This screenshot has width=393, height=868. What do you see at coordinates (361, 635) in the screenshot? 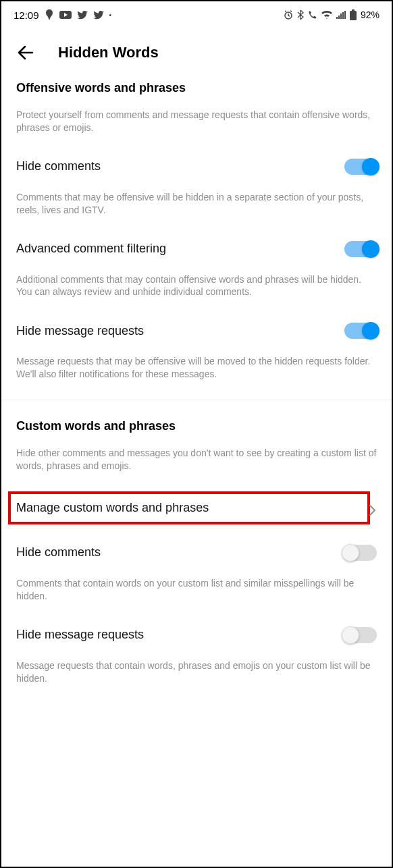
I see `custom-hide-requests-toggle` at bounding box center [361, 635].